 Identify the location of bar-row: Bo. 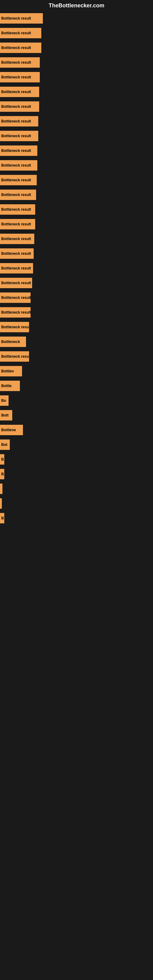
(76, 400).